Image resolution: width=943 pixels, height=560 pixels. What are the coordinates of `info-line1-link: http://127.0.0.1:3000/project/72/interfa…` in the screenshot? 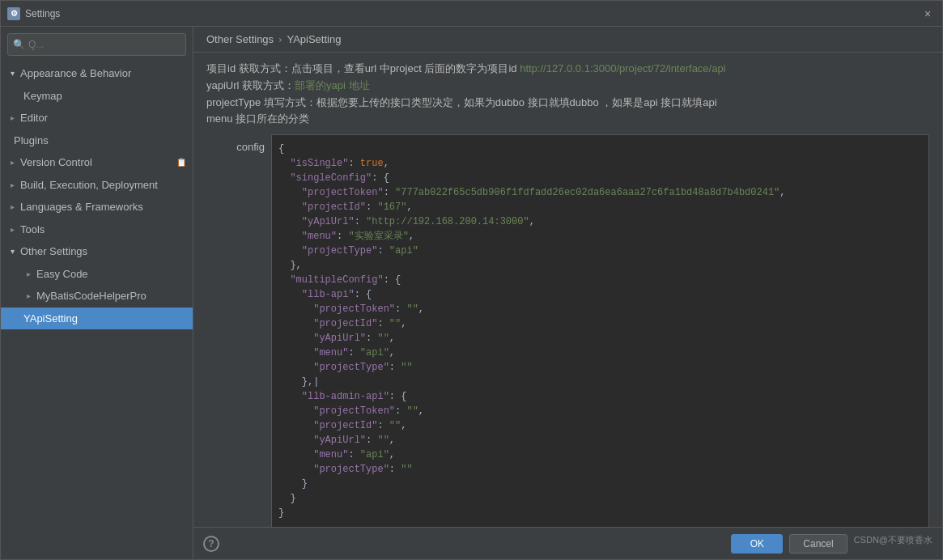 It's located at (622, 68).